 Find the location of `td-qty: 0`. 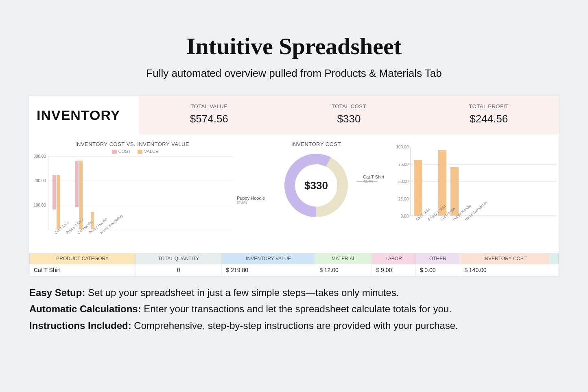

td-qty: 0 is located at coordinates (179, 270).